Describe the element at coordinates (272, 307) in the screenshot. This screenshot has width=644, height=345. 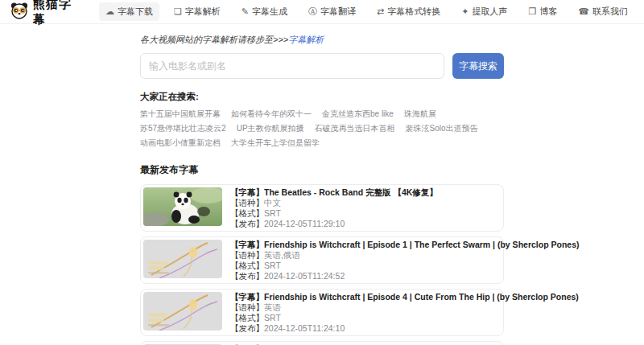
I see `language-value: 英语` at that location.